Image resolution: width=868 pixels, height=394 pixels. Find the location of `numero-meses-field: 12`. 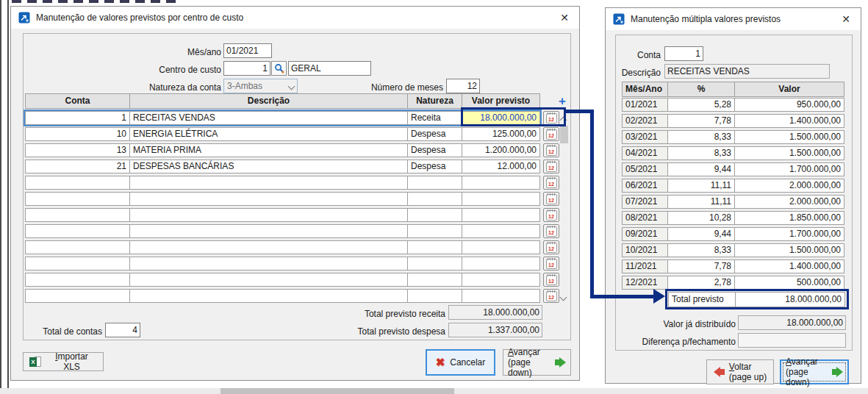

numero-meses-field: 12 is located at coordinates (463, 86).